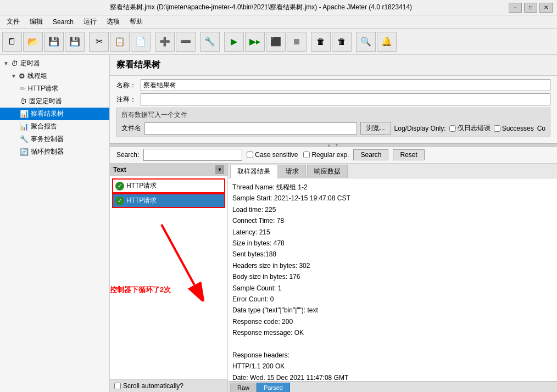 This screenshot has width=557, height=392. What do you see at coordinates (169, 278) in the screenshot?
I see `left-panel: Text ▼ ✓ HTTP请求 ✓ HTTP请求` at bounding box center [169, 278].